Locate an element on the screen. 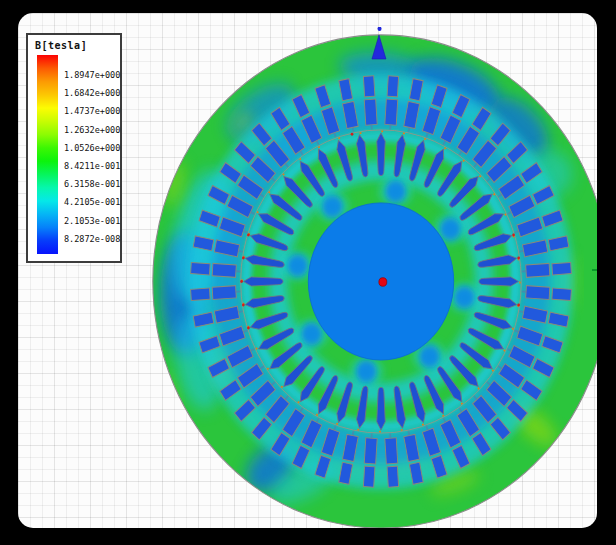  legend-value: 1.4737e+000 is located at coordinates (92, 112).